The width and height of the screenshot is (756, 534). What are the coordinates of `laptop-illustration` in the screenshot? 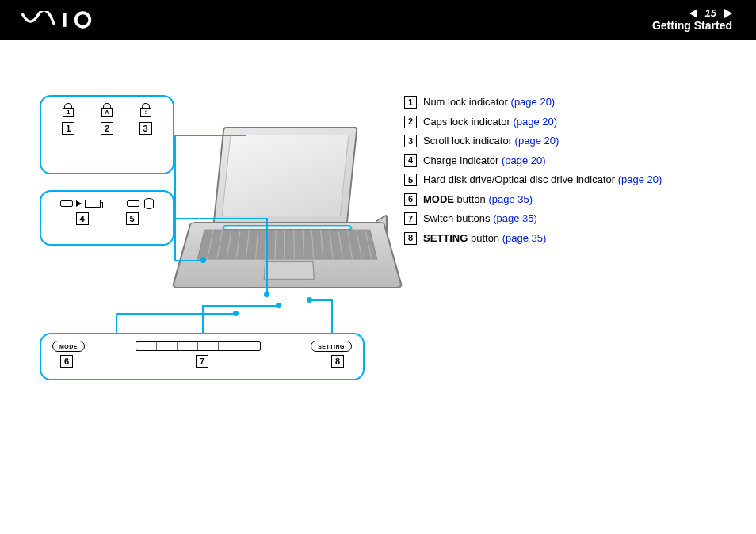 It's located at (287, 222).